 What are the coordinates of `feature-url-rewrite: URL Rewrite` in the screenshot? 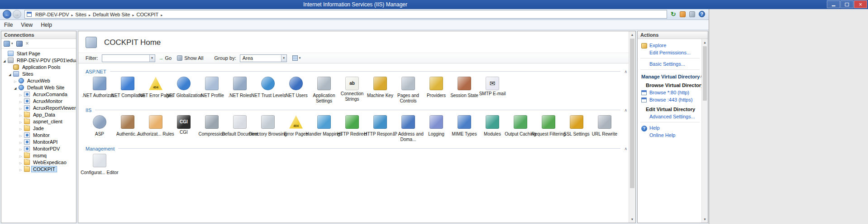 It's located at (605, 129).